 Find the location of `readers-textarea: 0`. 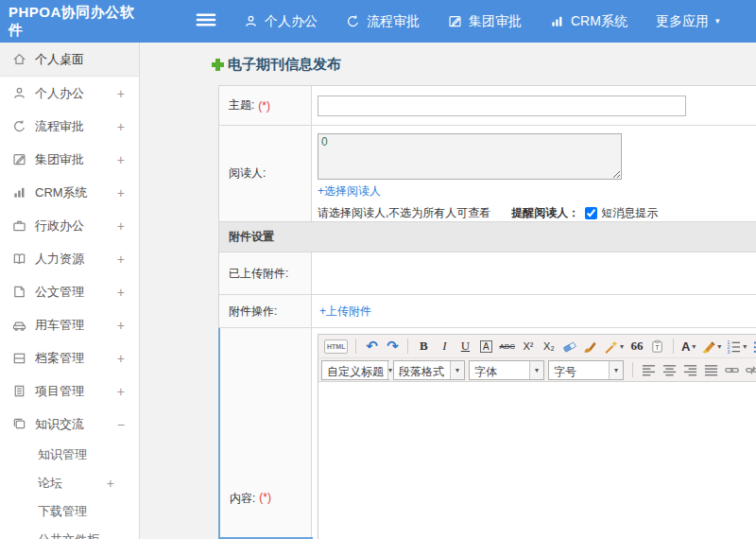

readers-textarea: 0 is located at coordinates (470, 157).